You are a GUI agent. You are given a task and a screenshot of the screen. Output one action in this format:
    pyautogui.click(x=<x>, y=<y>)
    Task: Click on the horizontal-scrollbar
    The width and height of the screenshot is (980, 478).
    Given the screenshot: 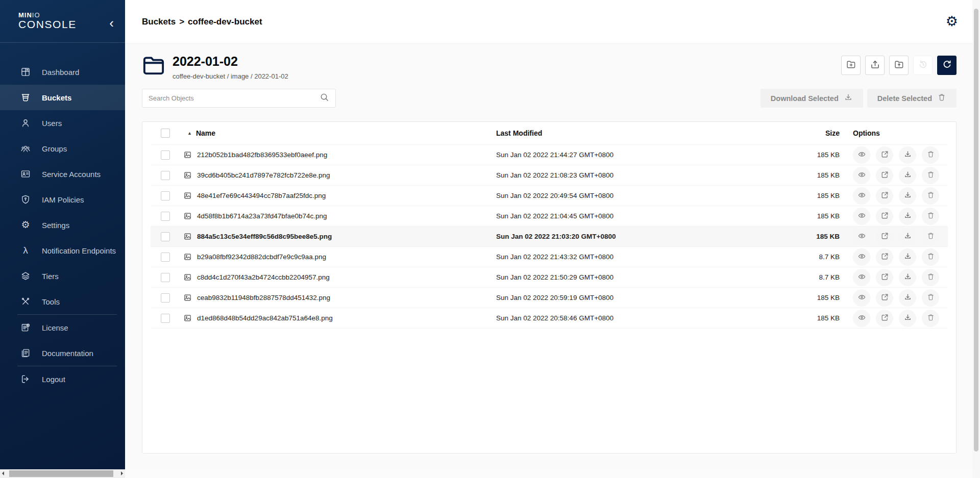 What is the action you would take?
    pyautogui.click(x=62, y=473)
    